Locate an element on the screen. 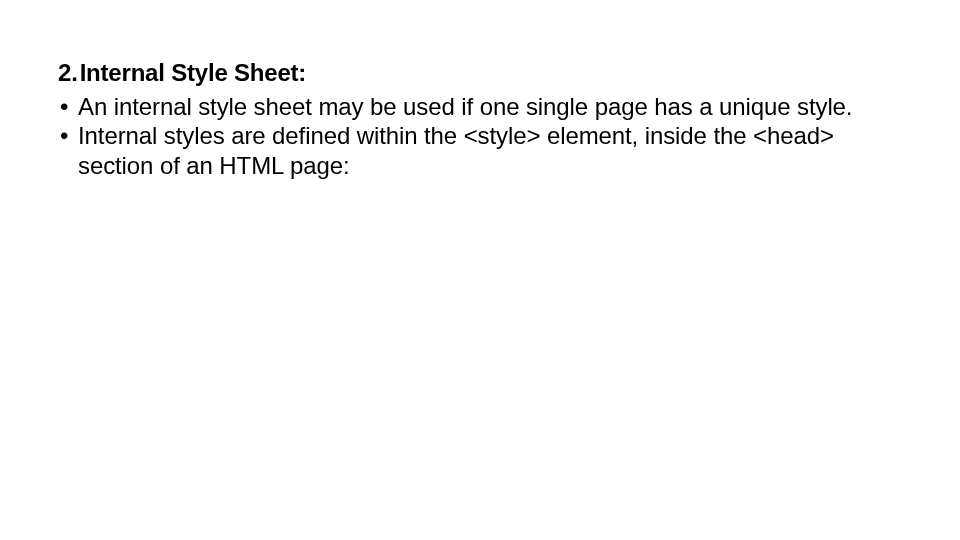 This screenshot has height=540, width=960. section-heading: 2.Internal Style Sheet: is located at coordinates (480, 73).